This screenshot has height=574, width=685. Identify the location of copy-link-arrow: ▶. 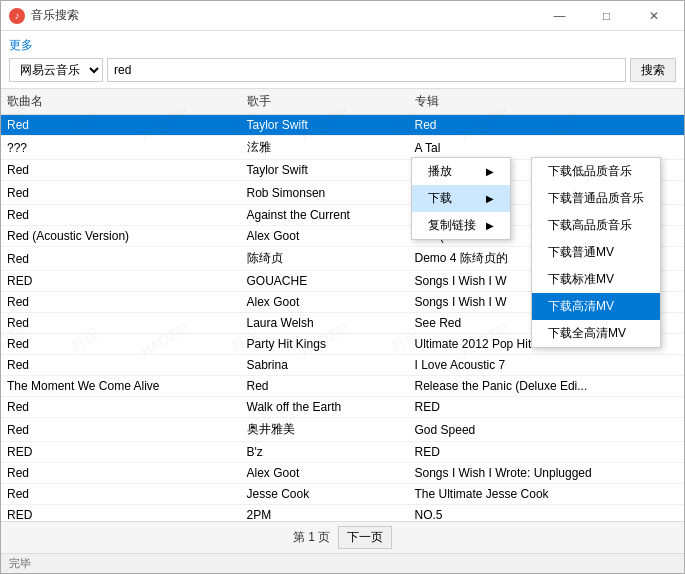
(490, 226).